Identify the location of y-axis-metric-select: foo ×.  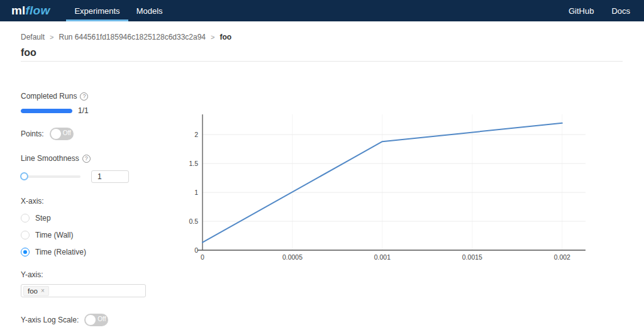
(83, 290).